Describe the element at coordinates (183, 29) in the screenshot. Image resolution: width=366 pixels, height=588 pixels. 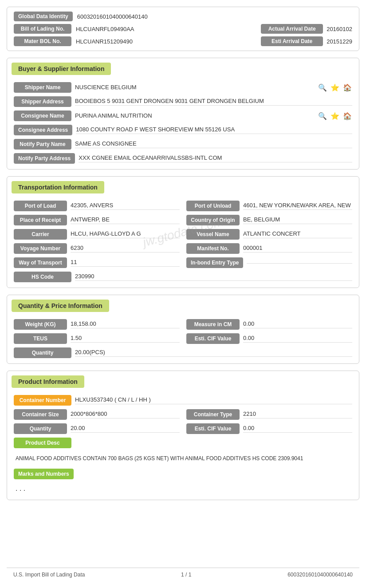
I see `identity-section: Global Data Identity 6003201601040000640…` at that location.